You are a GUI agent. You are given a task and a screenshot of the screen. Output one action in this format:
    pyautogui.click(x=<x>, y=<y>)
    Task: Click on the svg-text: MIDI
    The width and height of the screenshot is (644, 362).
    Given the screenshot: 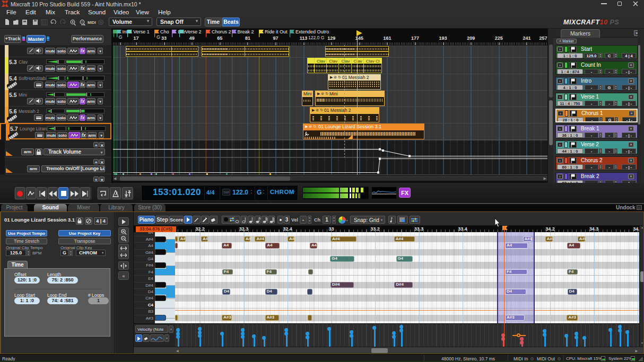 What is the action you would take?
    pyautogui.click(x=92, y=22)
    